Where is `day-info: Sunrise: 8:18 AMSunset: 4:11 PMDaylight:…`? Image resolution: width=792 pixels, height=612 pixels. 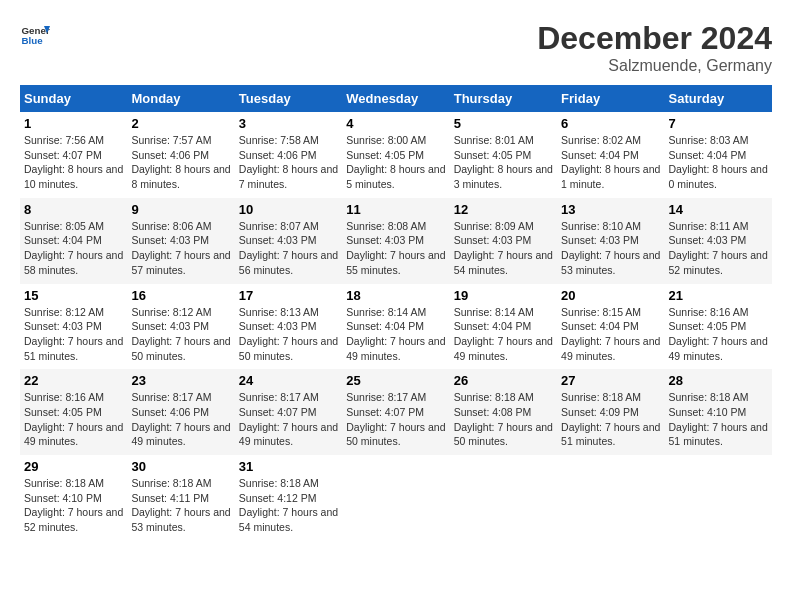
day-info: Sunrise: 8:18 AMSunset: 4:11 PMDaylight:… is located at coordinates (180, 506).